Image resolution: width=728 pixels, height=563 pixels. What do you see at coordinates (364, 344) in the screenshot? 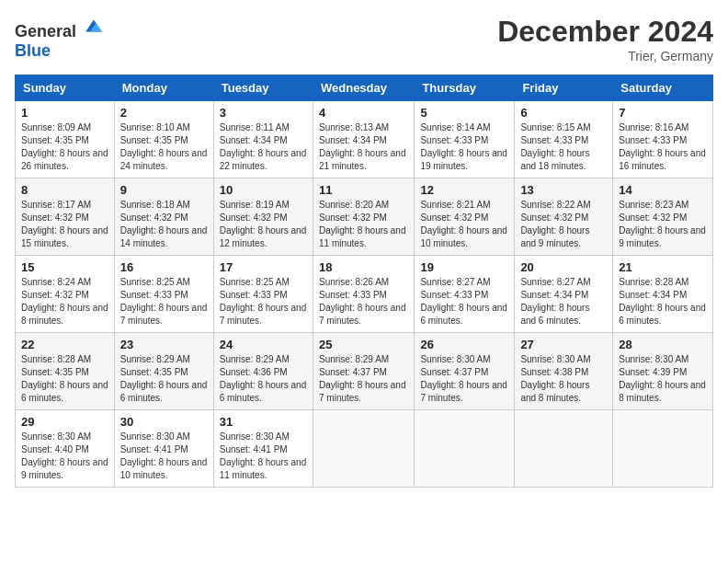
I see `day-number: 25` at bounding box center [364, 344].